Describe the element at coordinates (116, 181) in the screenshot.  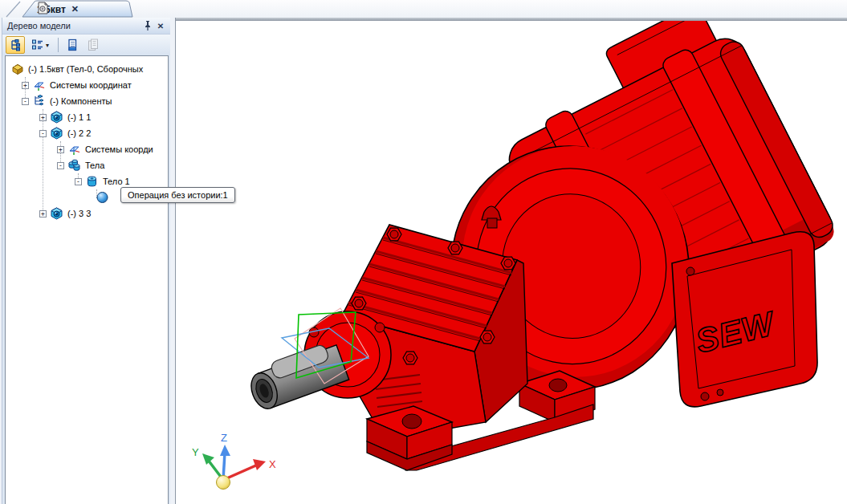
I see `tree-item-label: Тело 1` at that location.